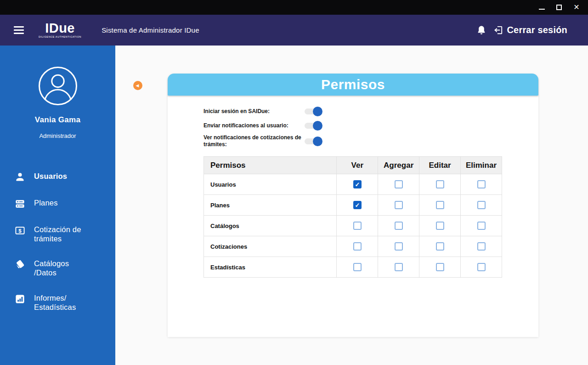 The width and height of the screenshot is (588, 365). Describe the element at coordinates (357, 165) in the screenshot. I see `column-header-ver: Ver` at that location.